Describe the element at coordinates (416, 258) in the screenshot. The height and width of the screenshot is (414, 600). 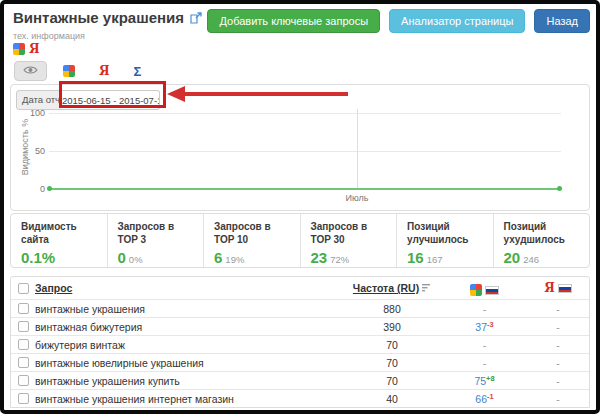
I see `stat-value: 16` at that location.